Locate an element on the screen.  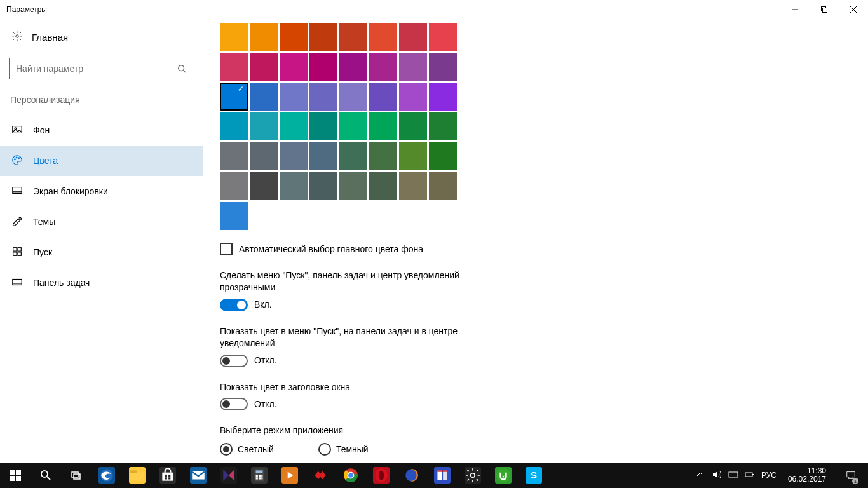
taskbar-app-xsplit is located at coordinates (320, 475).